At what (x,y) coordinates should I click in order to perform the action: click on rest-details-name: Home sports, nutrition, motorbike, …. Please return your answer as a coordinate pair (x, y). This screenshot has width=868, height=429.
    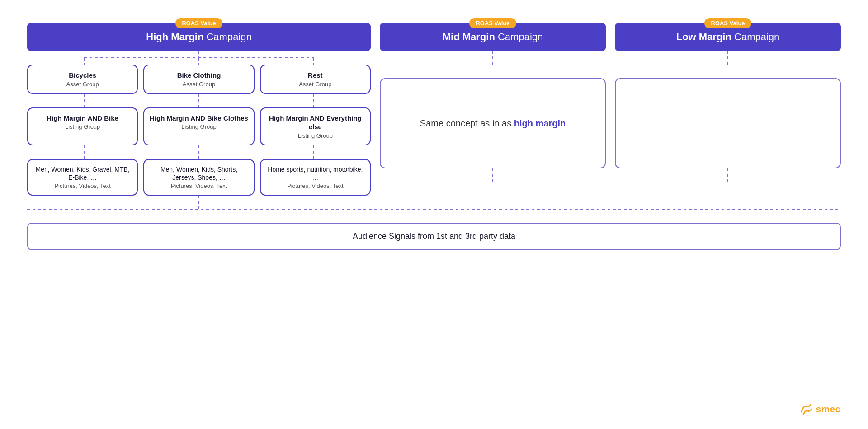
    Looking at the image, I should click on (316, 173).